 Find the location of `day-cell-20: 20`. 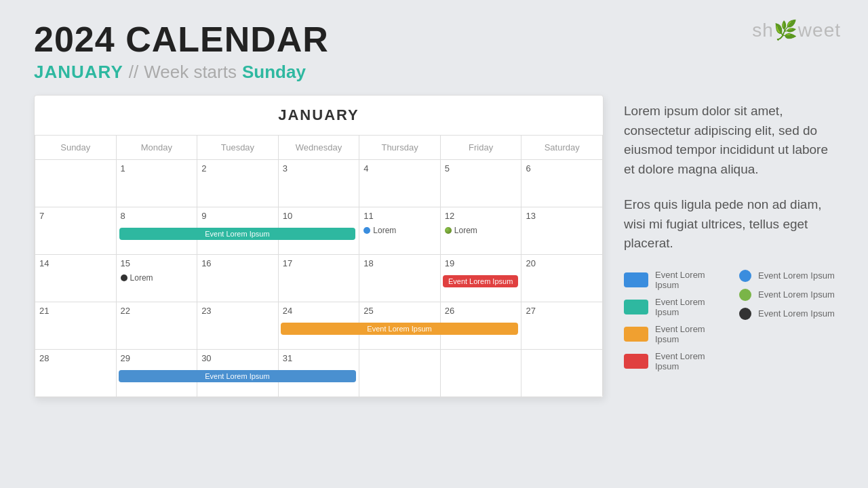

day-cell-20: 20 is located at coordinates (562, 279).